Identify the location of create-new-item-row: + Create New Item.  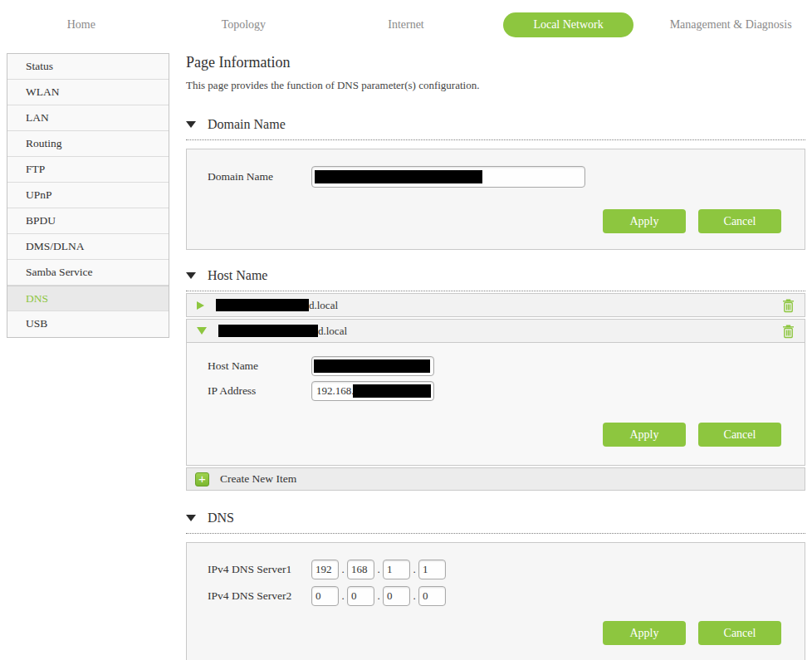
(496, 479).